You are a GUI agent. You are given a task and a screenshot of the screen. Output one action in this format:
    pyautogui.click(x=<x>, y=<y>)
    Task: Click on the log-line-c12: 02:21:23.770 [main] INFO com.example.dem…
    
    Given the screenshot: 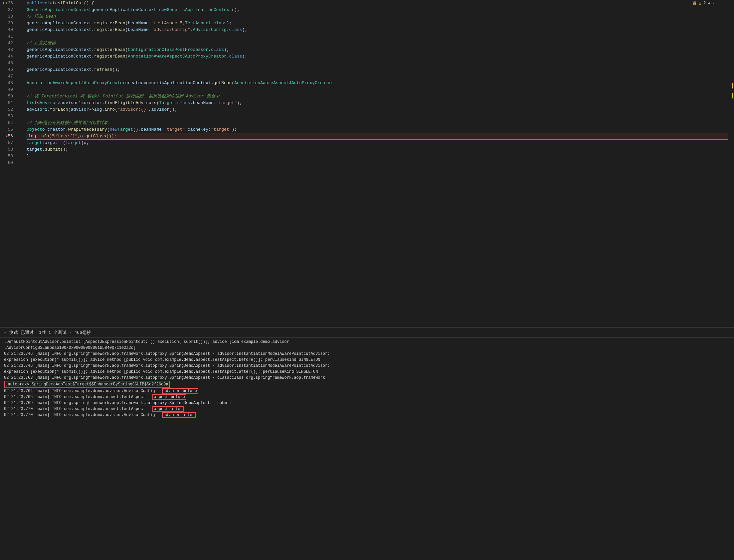 What is the action you would take?
    pyautogui.click(x=367, y=409)
    